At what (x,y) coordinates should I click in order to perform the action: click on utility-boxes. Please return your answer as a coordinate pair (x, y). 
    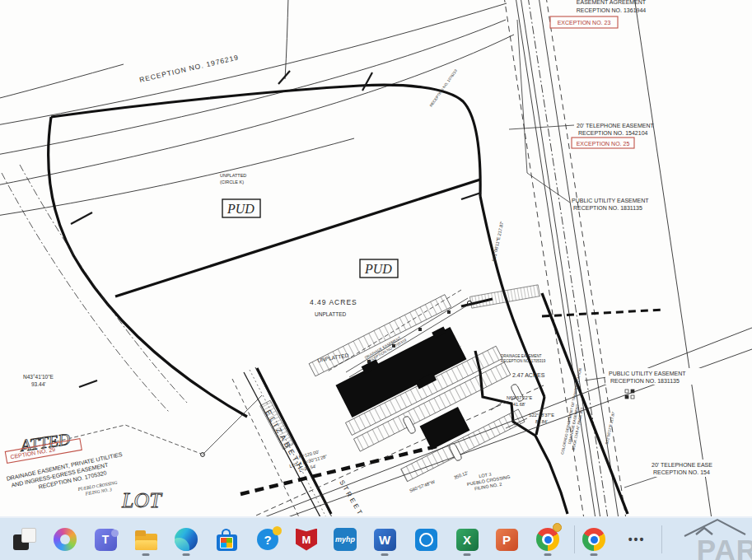
    Looking at the image, I should click on (629, 394).